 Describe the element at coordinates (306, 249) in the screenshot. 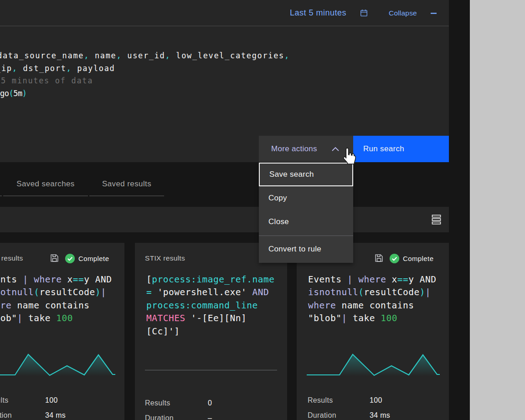

I see `menu-item-convert-to-rule: Convert to rule` at that location.